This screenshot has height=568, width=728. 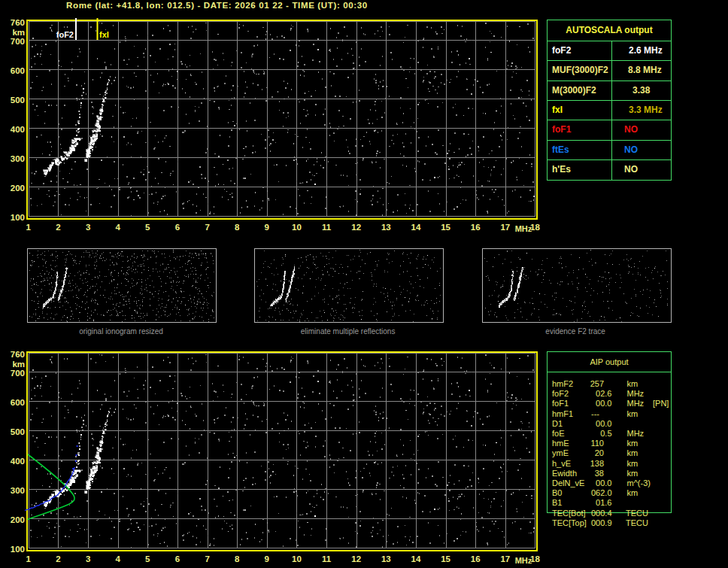 What do you see at coordinates (104, 35) in the screenshot?
I see `svg-text: fxI` at bounding box center [104, 35].